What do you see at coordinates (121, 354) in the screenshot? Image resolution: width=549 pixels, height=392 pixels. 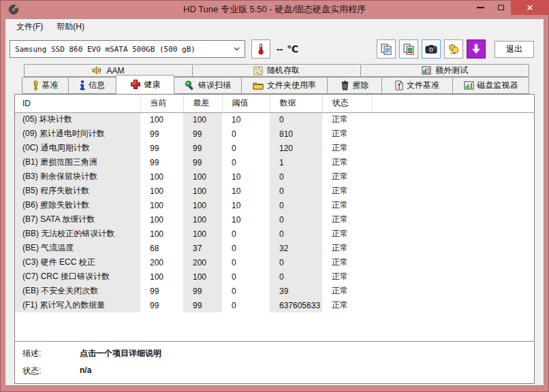 I see `description-value: 点击一个项目详细说明` at bounding box center [121, 354].